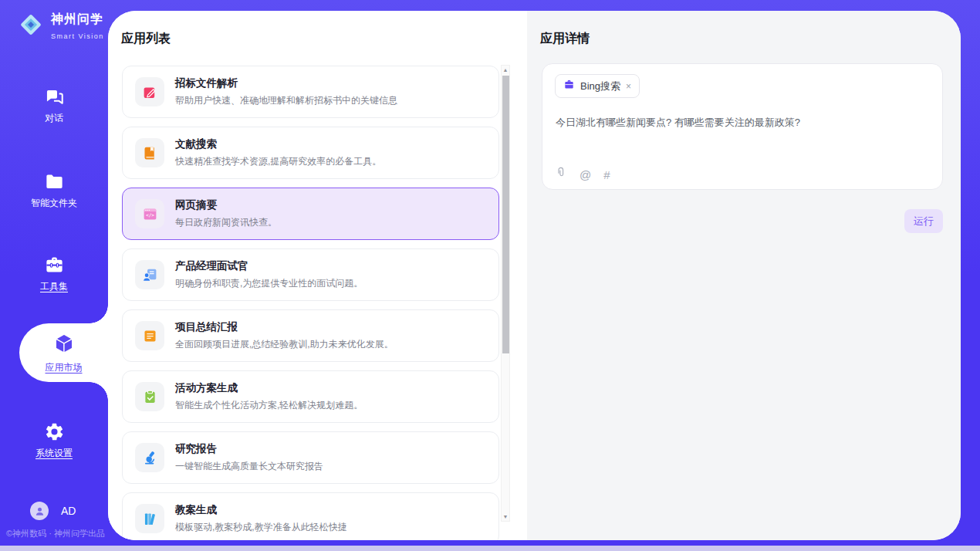 The image size is (980, 551). What do you see at coordinates (54, 441) in the screenshot?
I see `sidebar-item-settings: 系统设置` at bounding box center [54, 441].